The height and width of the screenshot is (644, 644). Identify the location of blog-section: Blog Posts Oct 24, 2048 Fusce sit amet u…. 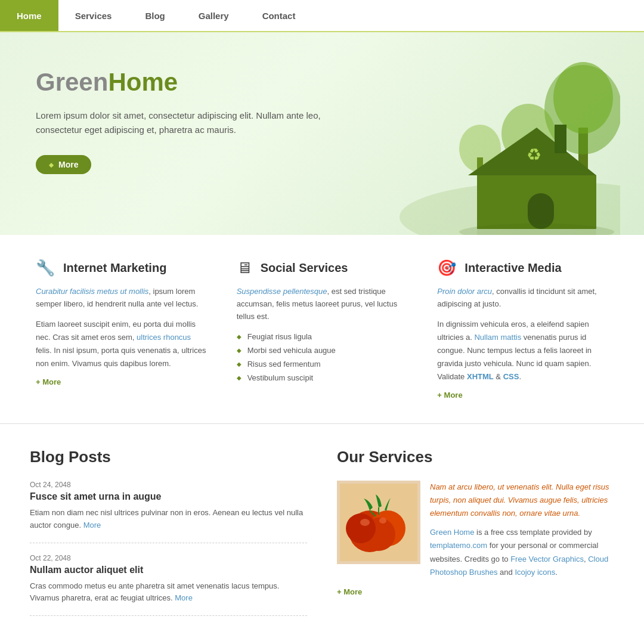
(168, 537).